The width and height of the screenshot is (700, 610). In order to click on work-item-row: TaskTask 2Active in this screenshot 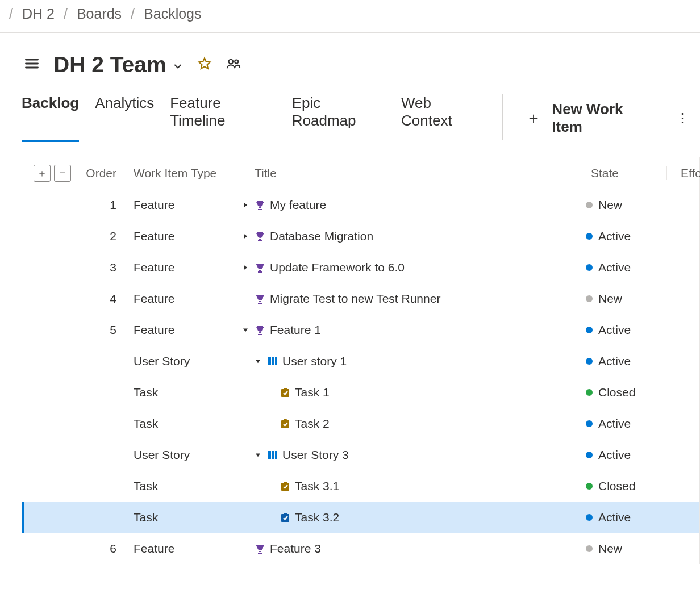, I will do `click(361, 424)`.